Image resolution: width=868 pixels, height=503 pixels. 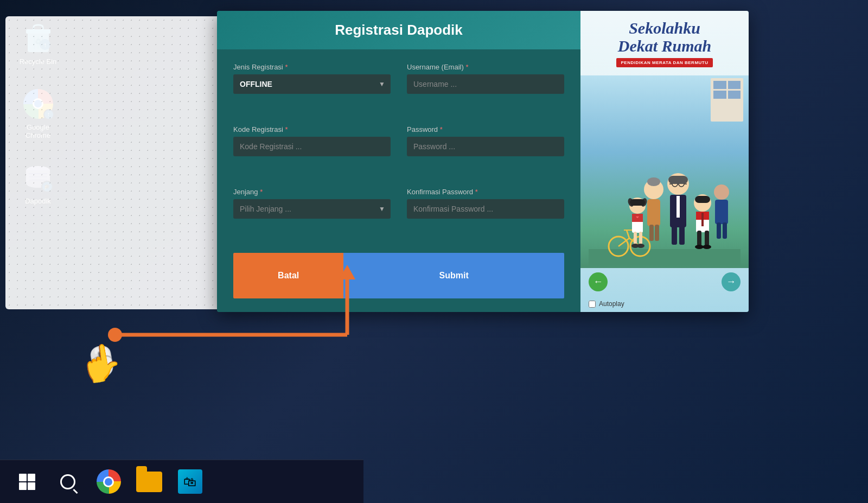 What do you see at coordinates (486, 214) in the screenshot?
I see `konfirmasi-password-field: Konfirmasi Password *` at bounding box center [486, 214].